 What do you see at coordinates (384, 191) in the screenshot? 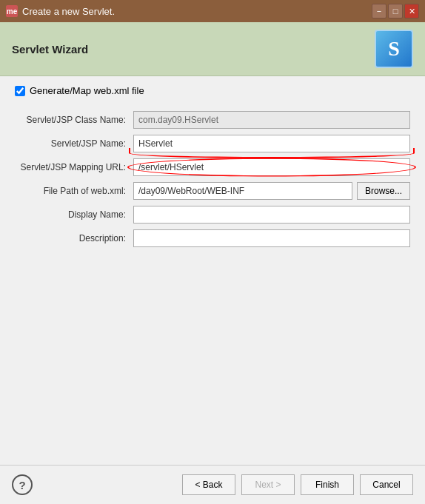
I see `browse-button: Browse...` at bounding box center [384, 191].